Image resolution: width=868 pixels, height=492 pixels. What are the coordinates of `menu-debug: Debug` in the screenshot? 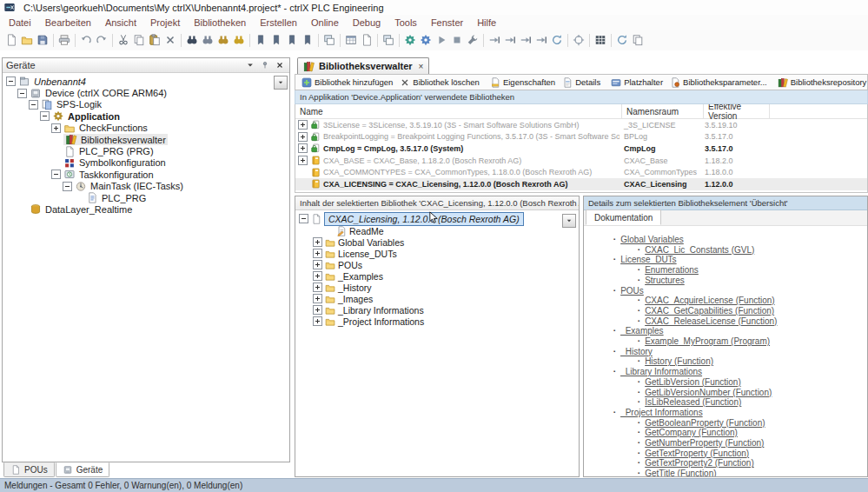 It's located at (367, 23).